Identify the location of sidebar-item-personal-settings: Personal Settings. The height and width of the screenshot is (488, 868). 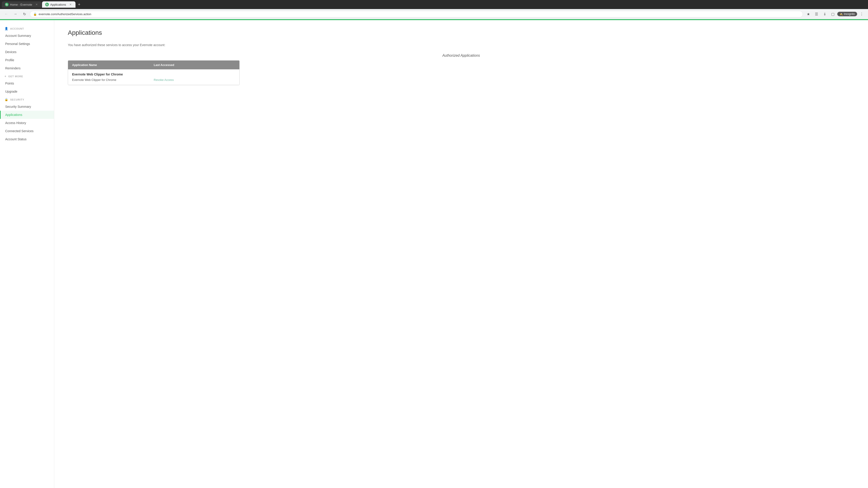
(27, 44).